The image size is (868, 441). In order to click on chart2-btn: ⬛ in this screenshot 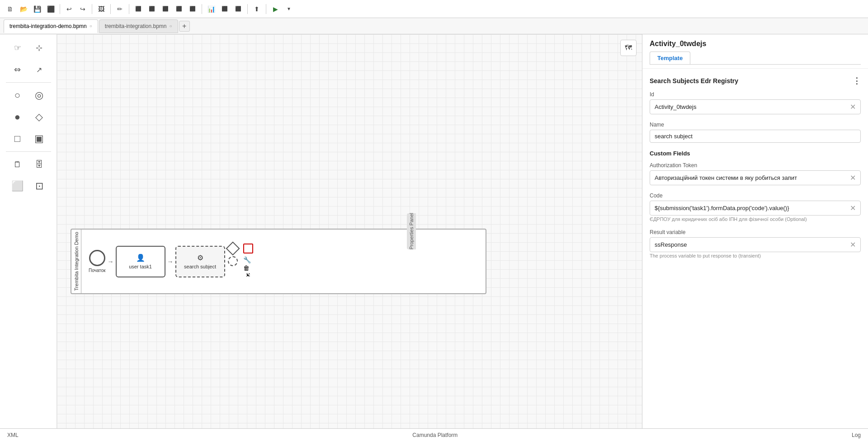, I will do `click(238, 9)`.